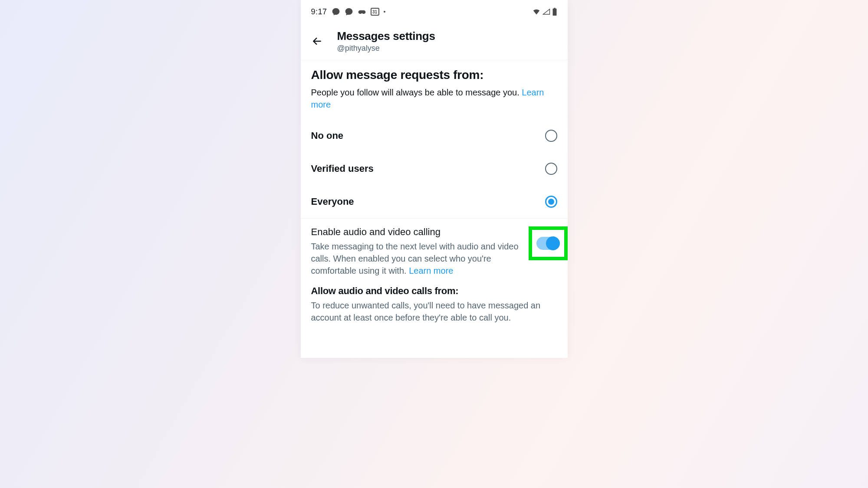 This screenshot has width=868, height=488. I want to click on allow-calls-title: Allow audio and video calls from:, so click(434, 291).